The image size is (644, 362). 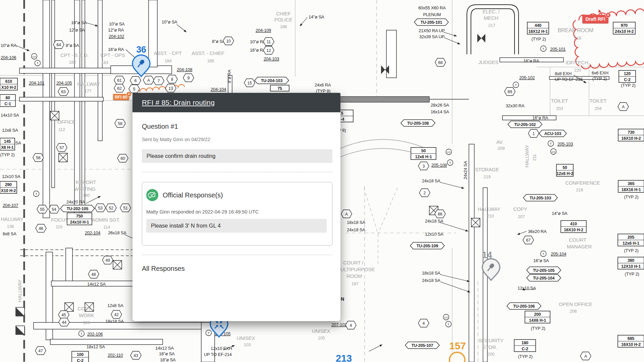 I want to click on hex-tag-label: 54, so click(x=54, y=209).